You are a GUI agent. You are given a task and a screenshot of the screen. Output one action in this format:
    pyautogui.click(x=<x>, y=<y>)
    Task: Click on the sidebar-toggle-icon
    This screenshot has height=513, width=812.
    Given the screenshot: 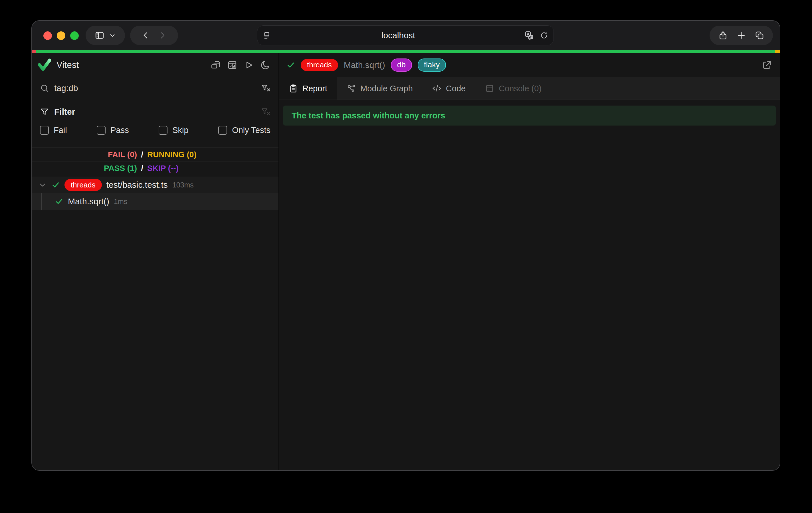 What is the action you would take?
    pyautogui.click(x=100, y=35)
    